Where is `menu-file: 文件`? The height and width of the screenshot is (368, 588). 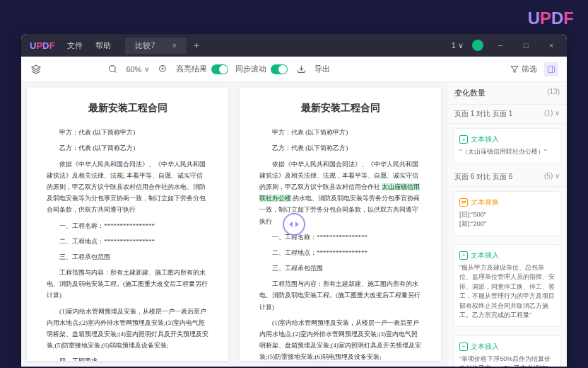 menu-file: 文件 is located at coordinates (75, 45).